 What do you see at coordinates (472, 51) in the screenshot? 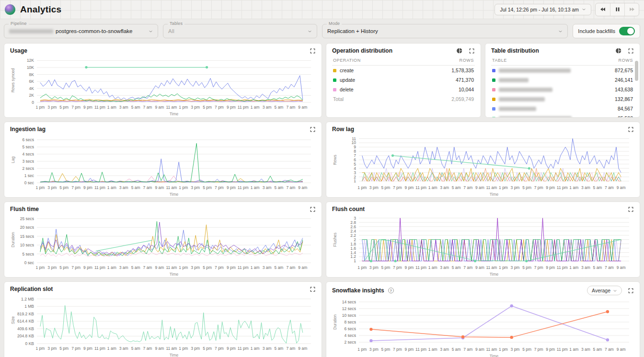
I see `operation-expand-button` at bounding box center [472, 51].